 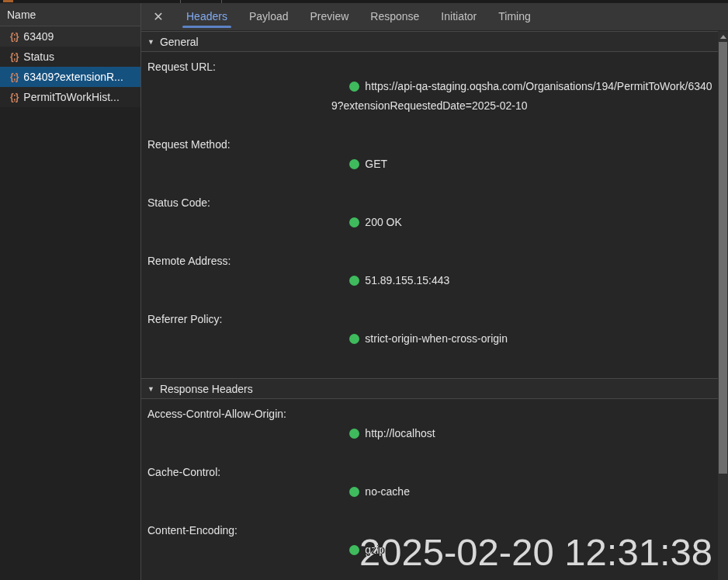 What do you see at coordinates (522, 96) in the screenshot?
I see `header-value: https://api-qa-staging.oqsha.com/Organis…` at bounding box center [522, 96].